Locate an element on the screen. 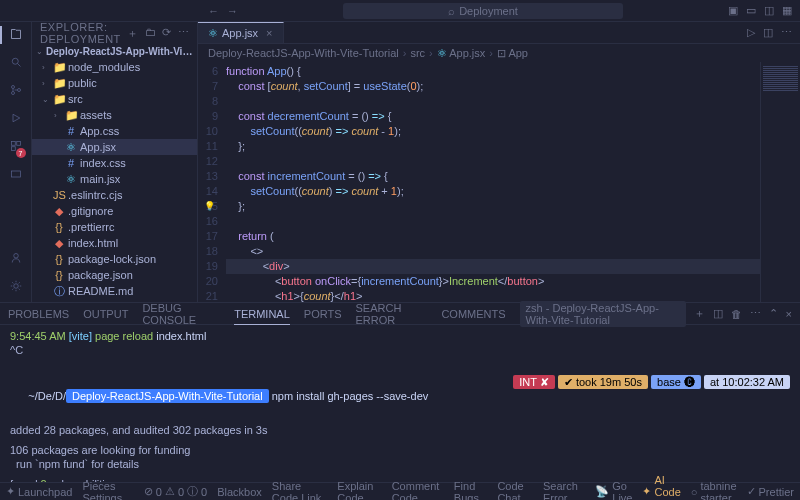  code-chat: Code Chat is located at coordinates (515, 490).